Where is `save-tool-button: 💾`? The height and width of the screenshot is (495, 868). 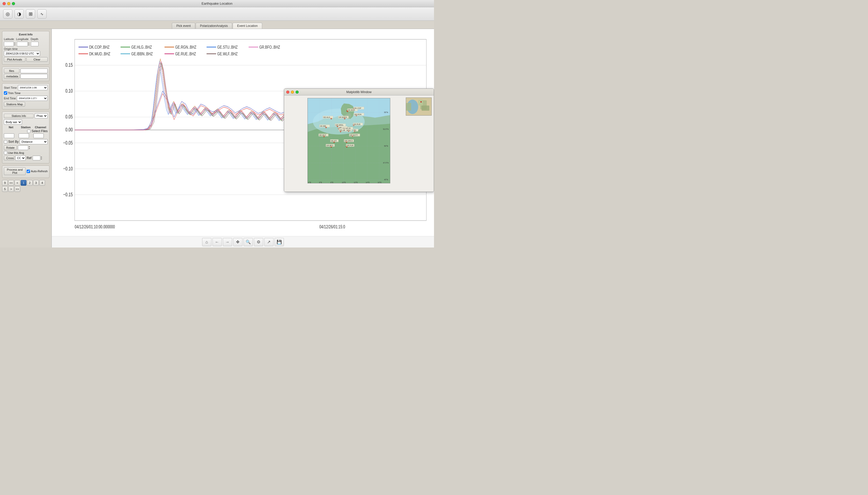 save-tool-button: 💾 is located at coordinates (279, 242).